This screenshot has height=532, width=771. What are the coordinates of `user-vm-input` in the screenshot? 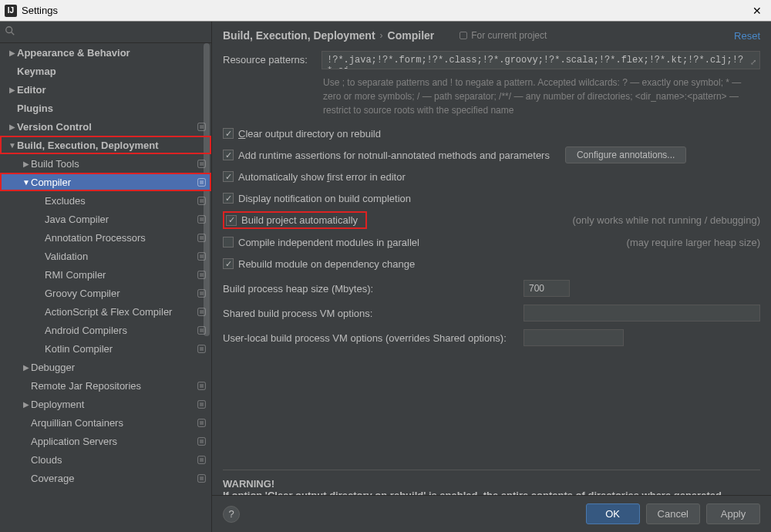 It's located at (574, 338).